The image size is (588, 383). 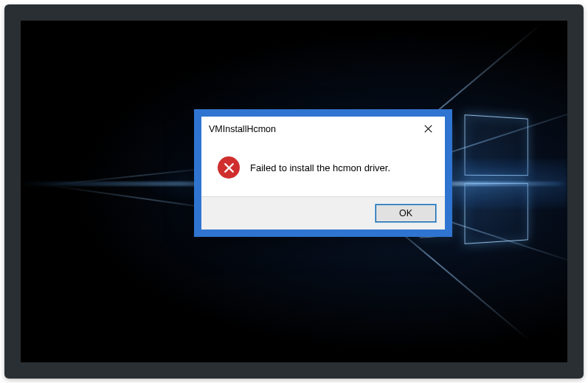 What do you see at coordinates (428, 129) in the screenshot?
I see `close-icon` at bounding box center [428, 129].